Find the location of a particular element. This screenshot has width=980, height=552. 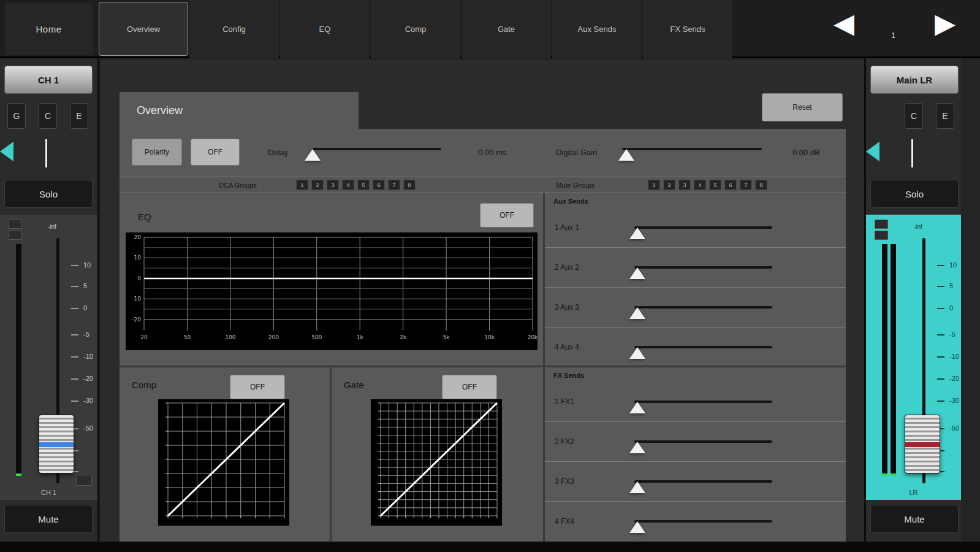

pan-triangle-icon is located at coordinates (873, 151).